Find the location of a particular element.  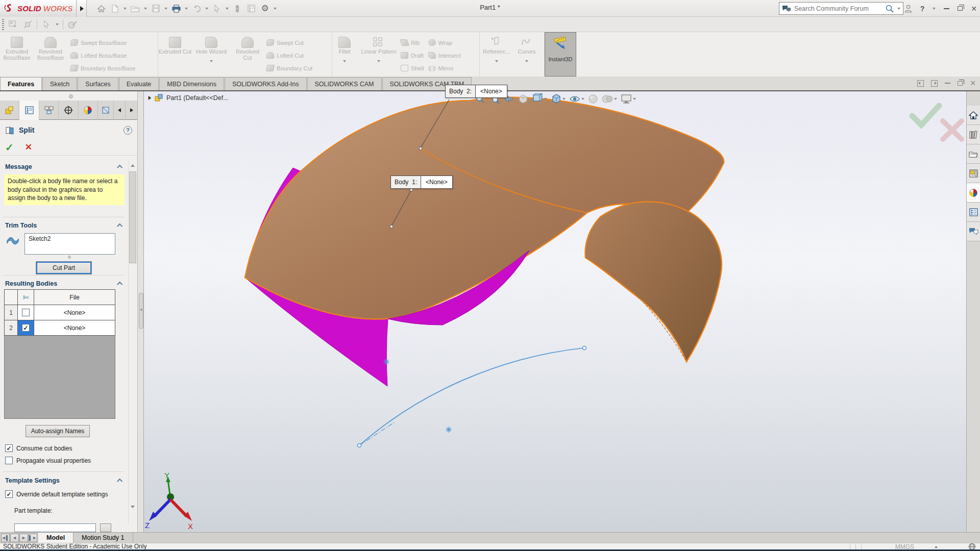

save-dropdown-icon is located at coordinates (166, 9).